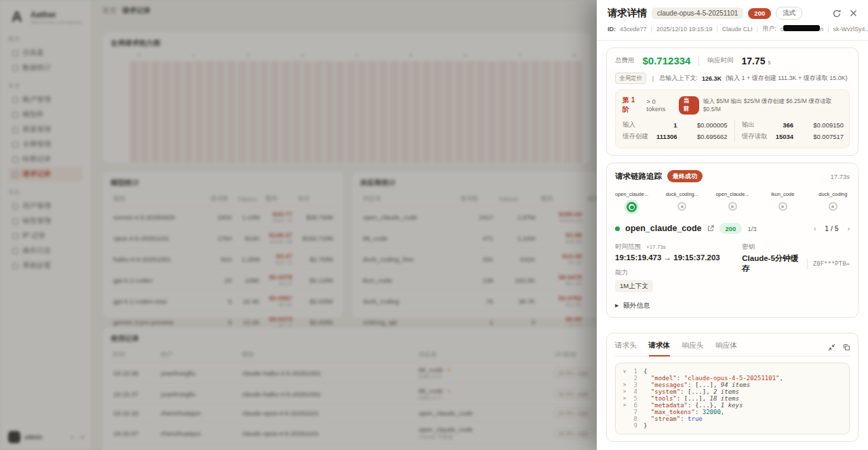 This screenshot has width=868, height=450. I want to click on total-cost-label: 总费用, so click(625, 61).